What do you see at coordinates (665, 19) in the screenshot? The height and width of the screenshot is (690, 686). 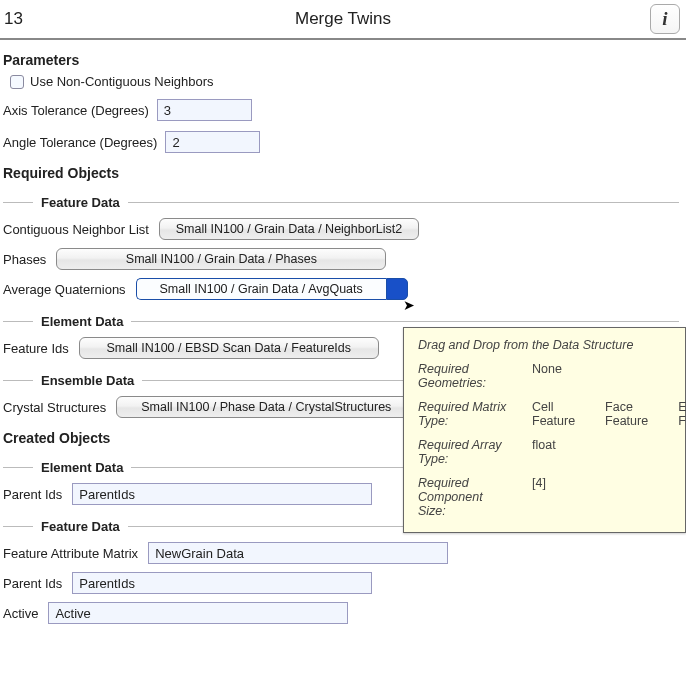 I see `info-button: i` at bounding box center [665, 19].